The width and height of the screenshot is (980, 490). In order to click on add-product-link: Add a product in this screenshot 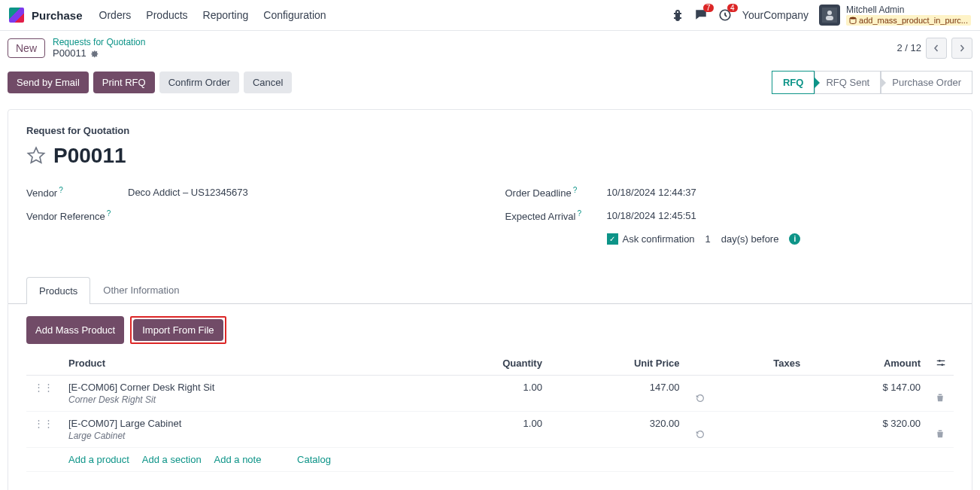, I will do `click(99, 459)`.